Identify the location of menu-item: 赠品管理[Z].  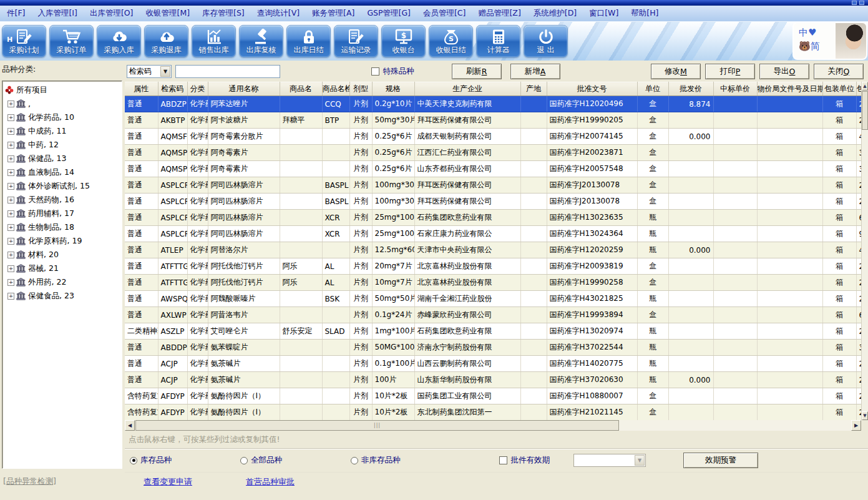
(499, 14).